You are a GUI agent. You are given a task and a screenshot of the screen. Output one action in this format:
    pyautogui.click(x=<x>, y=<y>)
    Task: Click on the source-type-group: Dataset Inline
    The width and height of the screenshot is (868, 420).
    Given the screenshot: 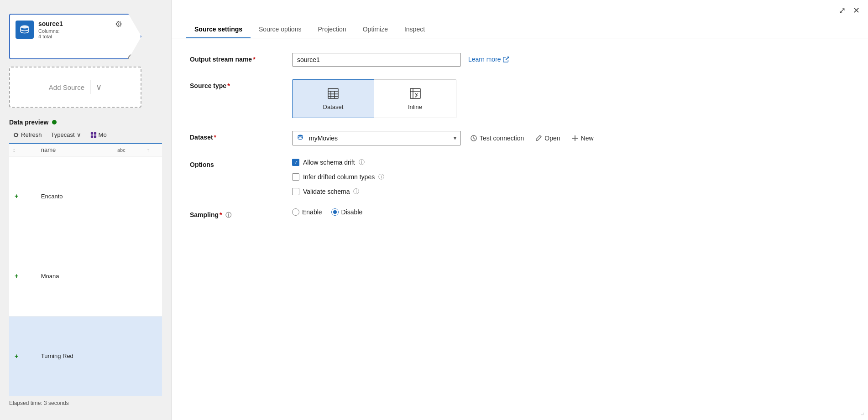 What is the action you would take?
    pyautogui.click(x=571, y=99)
    